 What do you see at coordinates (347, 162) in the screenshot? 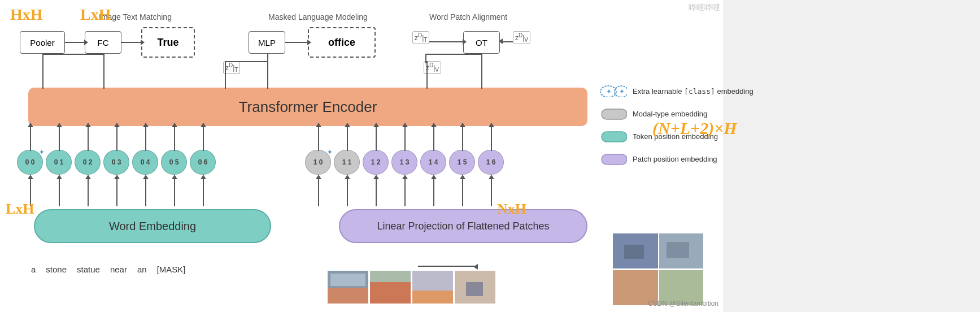
I see `token-11: 1 1` at bounding box center [347, 162].